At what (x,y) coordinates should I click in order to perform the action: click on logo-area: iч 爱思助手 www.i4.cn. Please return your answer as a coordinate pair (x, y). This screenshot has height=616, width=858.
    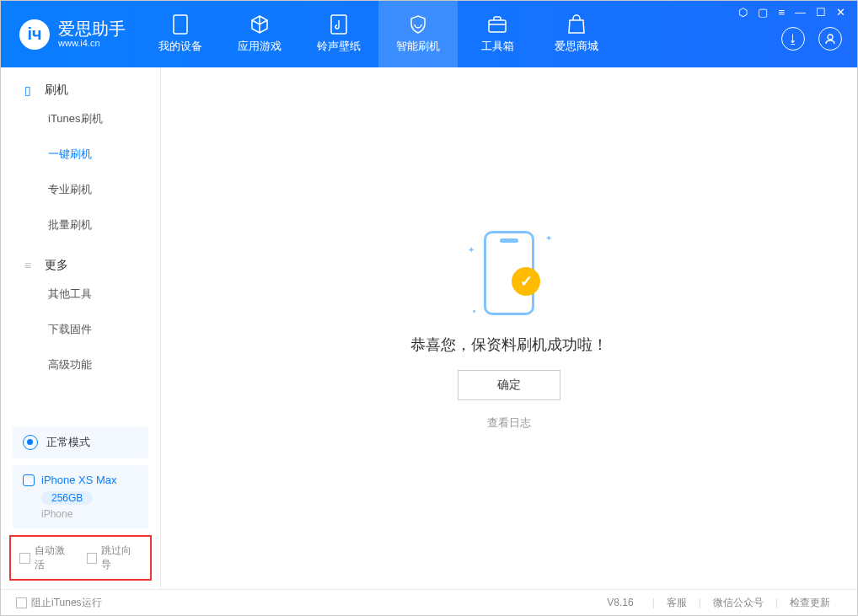
    Looking at the image, I should click on (71, 35).